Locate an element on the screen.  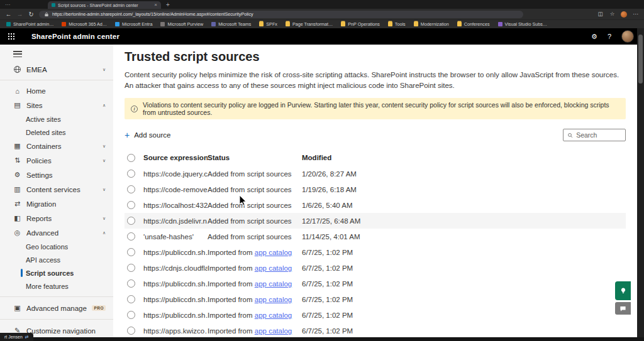
back-icon: ← is located at coordinates (9, 14).